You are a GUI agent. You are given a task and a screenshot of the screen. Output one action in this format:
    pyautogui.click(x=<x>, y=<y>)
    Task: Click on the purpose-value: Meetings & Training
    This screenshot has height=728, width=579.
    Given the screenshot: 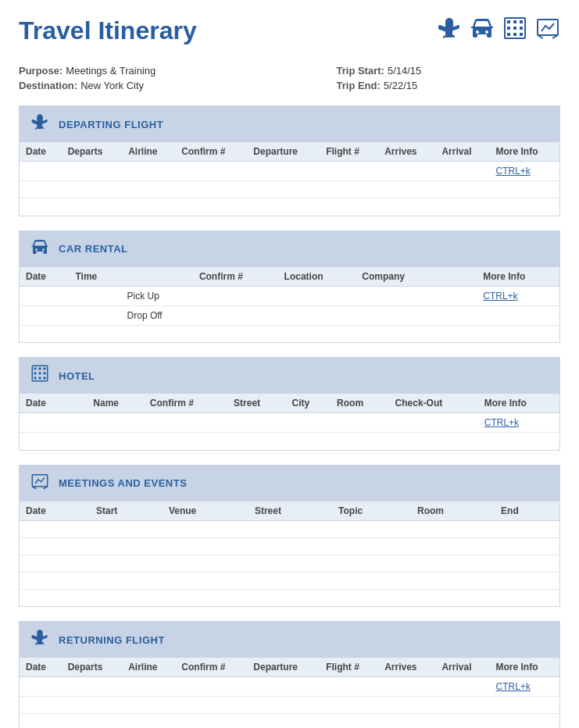 What is the action you would take?
    pyautogui.click(x=111, y=70)
    